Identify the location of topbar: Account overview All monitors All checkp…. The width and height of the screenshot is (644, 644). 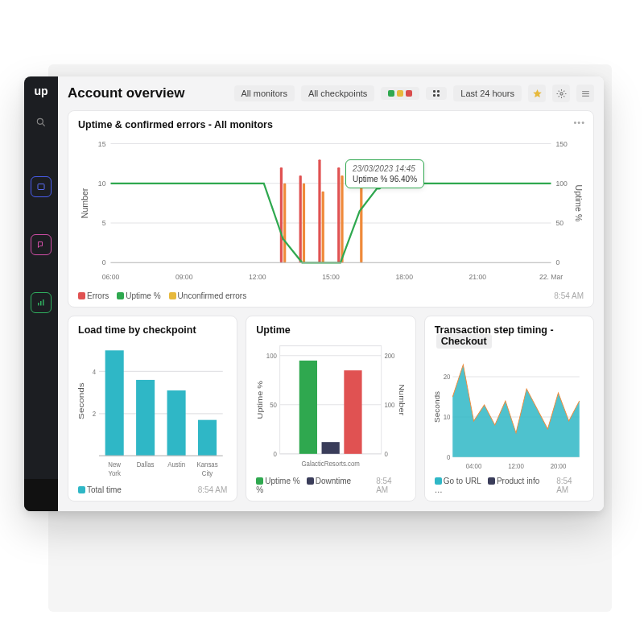
(331, 93).